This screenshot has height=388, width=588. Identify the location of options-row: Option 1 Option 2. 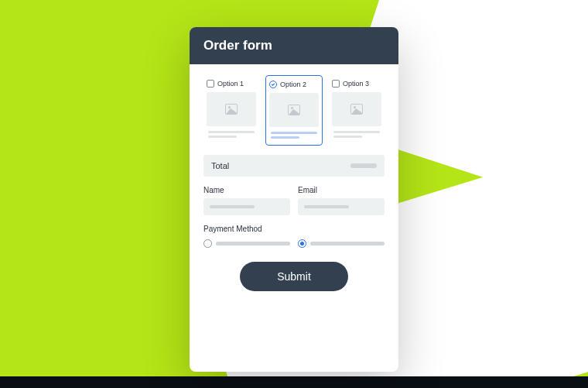
(294, 110).